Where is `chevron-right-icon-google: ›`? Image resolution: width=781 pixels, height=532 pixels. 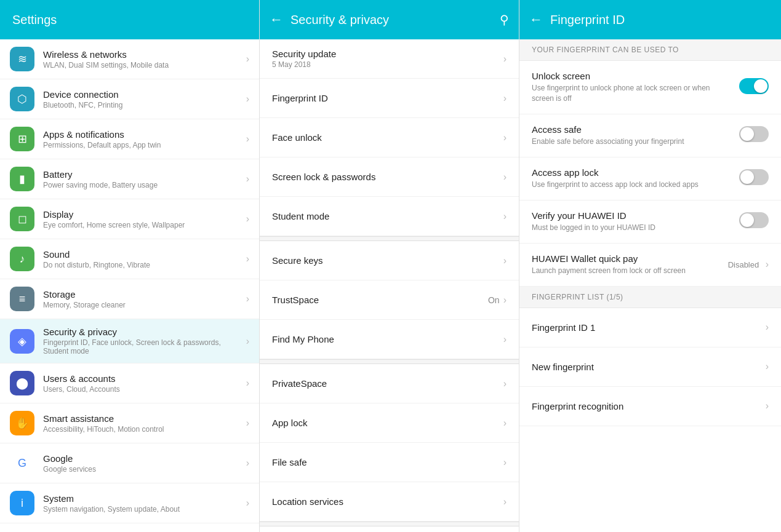
chevron-right-icon-google: › is located at coordinates (247, 463).